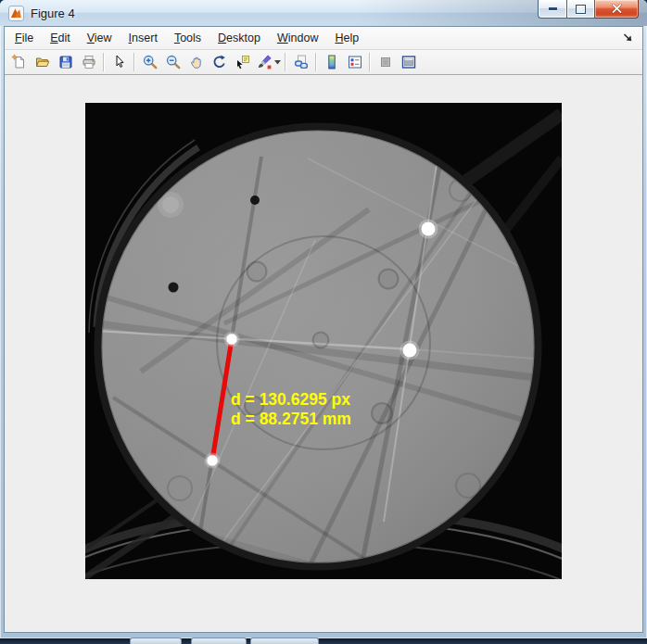 This screenshot has width=647, height=644. What do you see at coordinates (324, 641) in the screenshot?
I see `background-window-strip` at bounding box center [324, 641].